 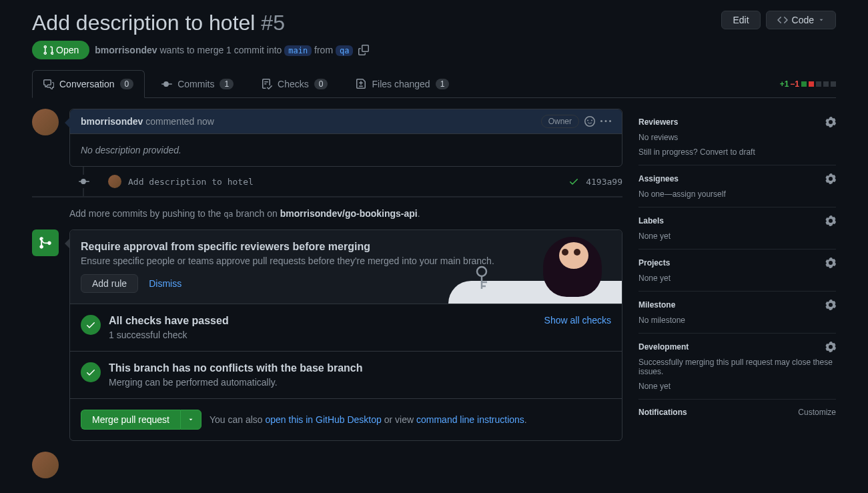 What do you see at coordinates (737, 152) in the screenshot?
I see `convert-draft-link: Still in progress? Convert to draft` at bounding box center [737, 152].